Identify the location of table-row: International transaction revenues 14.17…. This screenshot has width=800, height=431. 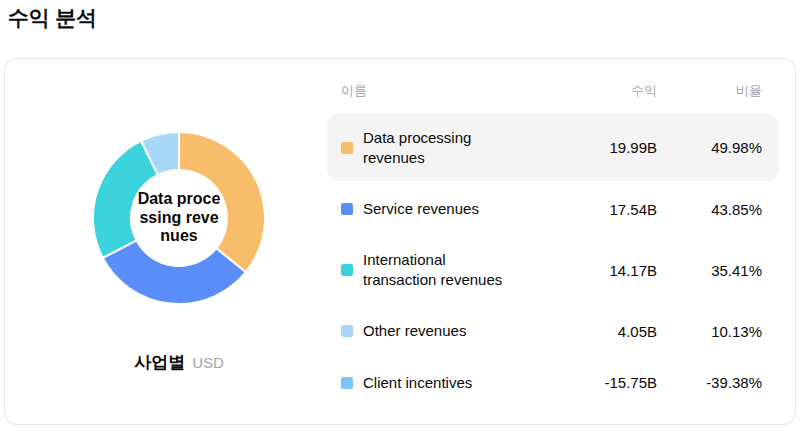
(553, 270).